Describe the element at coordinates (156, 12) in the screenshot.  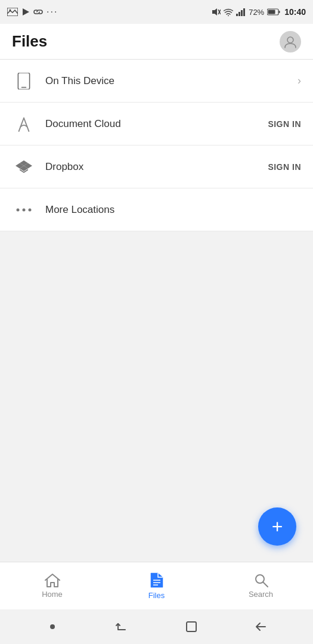
I see `status-bar: ··· 72% 10:40` at that location.